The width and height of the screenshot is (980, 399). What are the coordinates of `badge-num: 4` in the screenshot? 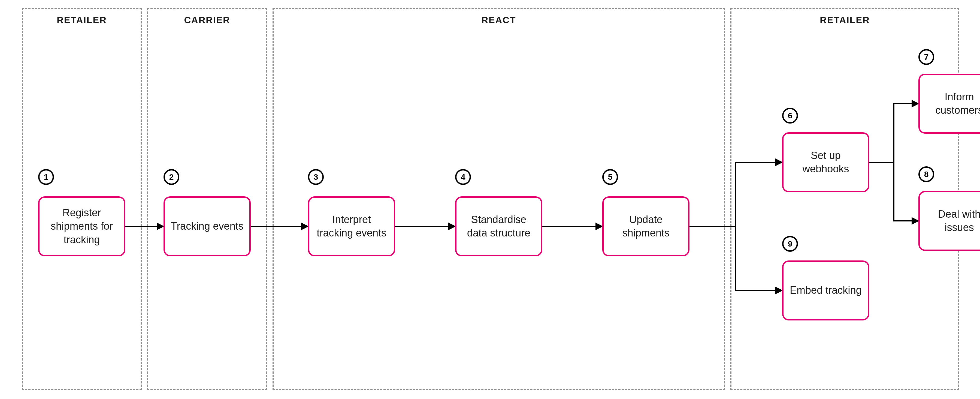 It's located at (463, 177).